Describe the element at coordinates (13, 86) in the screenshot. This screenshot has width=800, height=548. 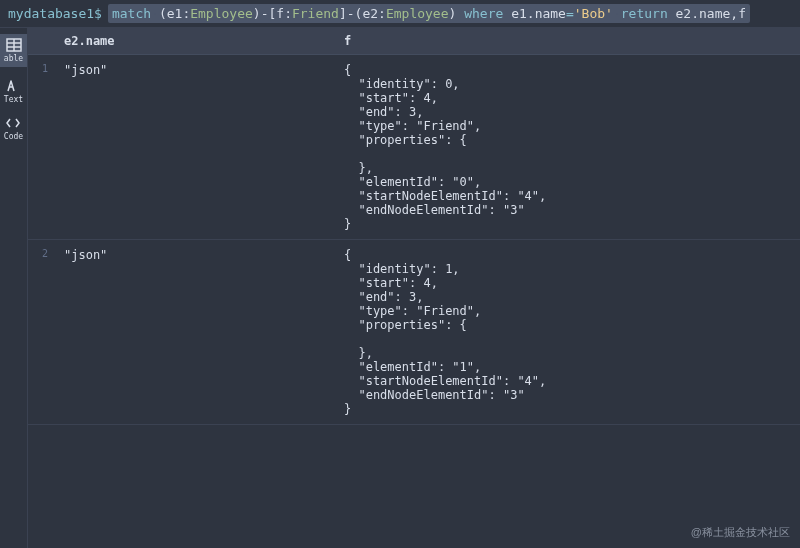
I see `text-icon` at that location.